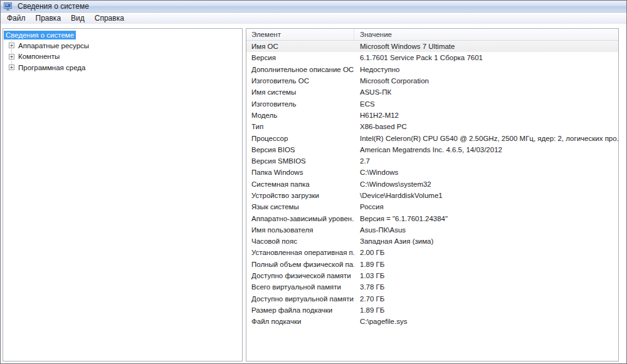  What do you see at coordinates (433, 70) in the screenshot?
I see `table-row: Дополнительное описание ОС Недоступно` at bounding box center [433, 70].